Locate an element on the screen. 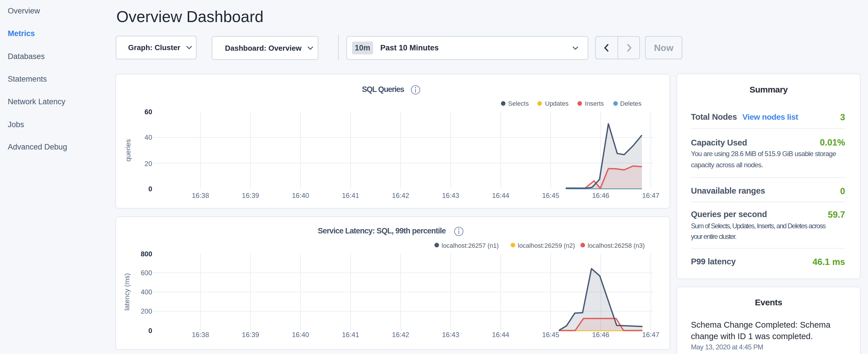  svg-text: 40 is located at coordinates (148, 137).